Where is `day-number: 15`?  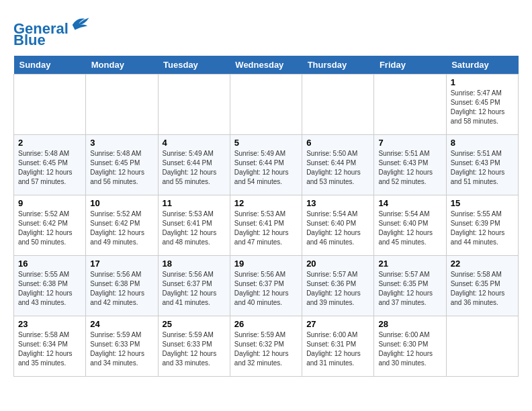
day-number: 15 is located at coordinates (482, 203).